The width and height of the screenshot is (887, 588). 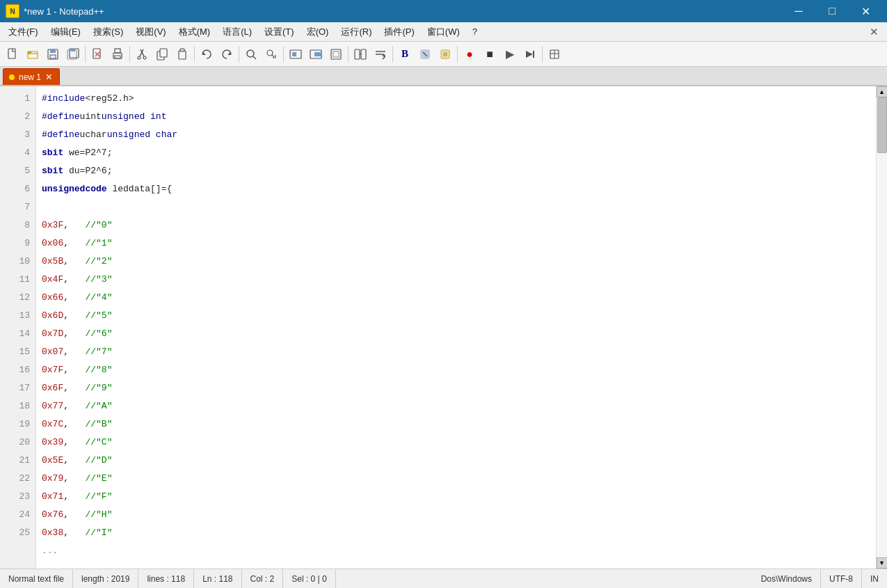 I want to click on maximize-button: □, so click(x=832, y=11).